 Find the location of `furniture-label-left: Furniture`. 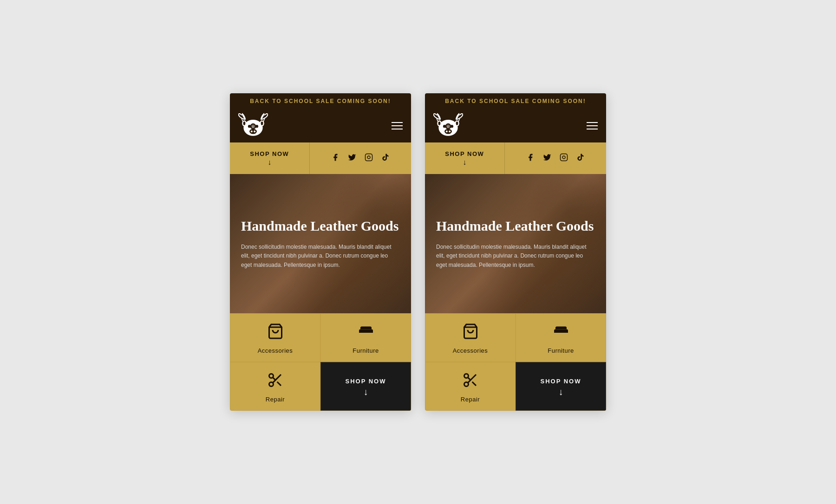

furniture-label-left: Furniture is located at coordinates (366, 351).